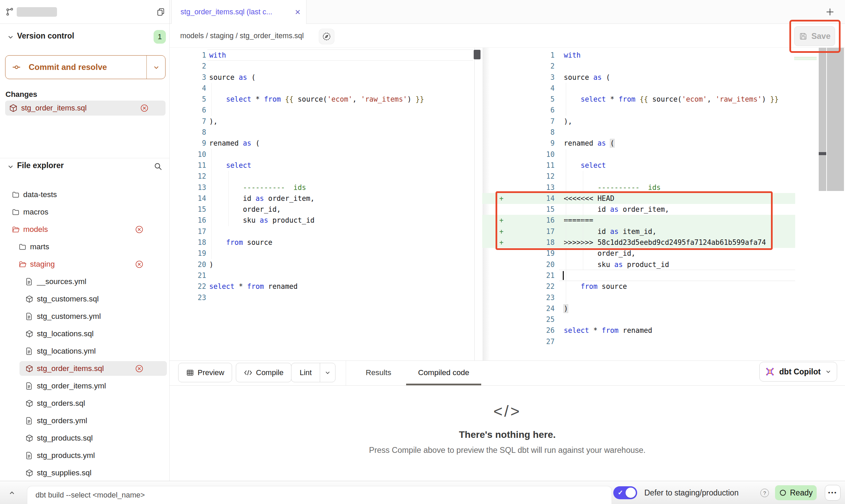 This screenshot has height=504, width=845. I want to click on file-item-stg_order_items.sql: stg_order_items.sql, so click(85, 368).